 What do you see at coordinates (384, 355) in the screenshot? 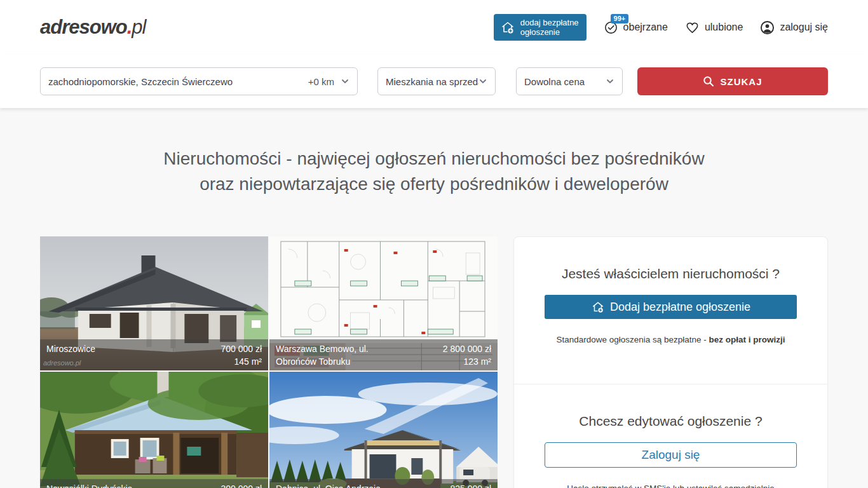
I see `listing-caption: Warszawa Bemowo, ul. Obrońców Tobruku 2 …` at bounding box center [384, 355].